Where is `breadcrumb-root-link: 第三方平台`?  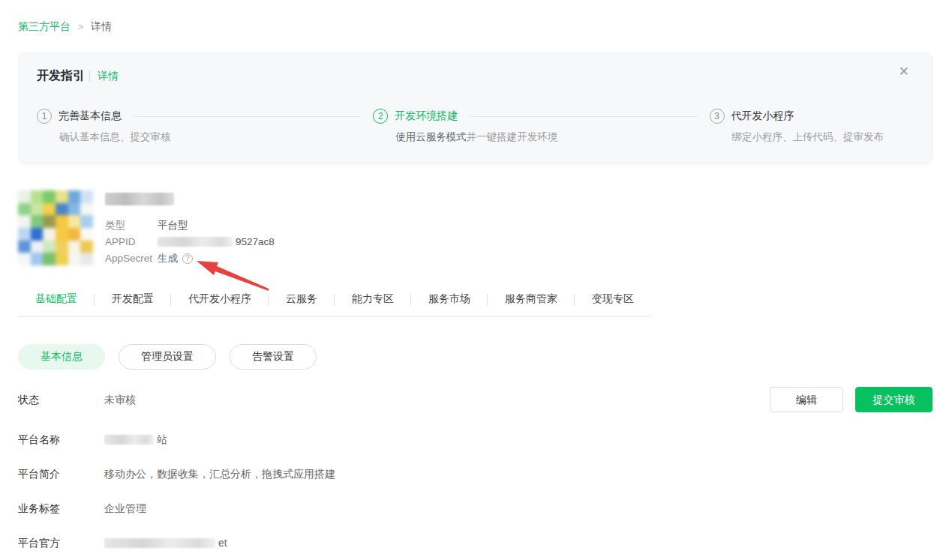
breadcrumb-root-link: 第三方平台 is located at coordinates (44, 27).